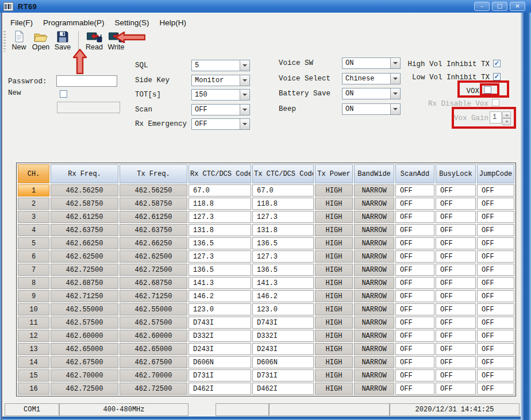 This screenshot has height=420, width=531. I want to click on table-cell: 123.0, so click(283, 309).